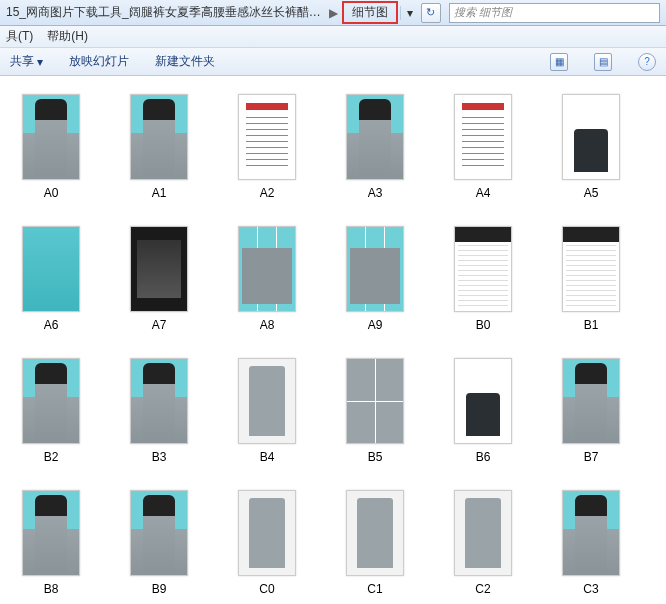 The height and width of the screenshot is (604, 666). Describe the element at coordinates (376, 457) in the screenshot. I see `thumbnail-label: B5` at that location.